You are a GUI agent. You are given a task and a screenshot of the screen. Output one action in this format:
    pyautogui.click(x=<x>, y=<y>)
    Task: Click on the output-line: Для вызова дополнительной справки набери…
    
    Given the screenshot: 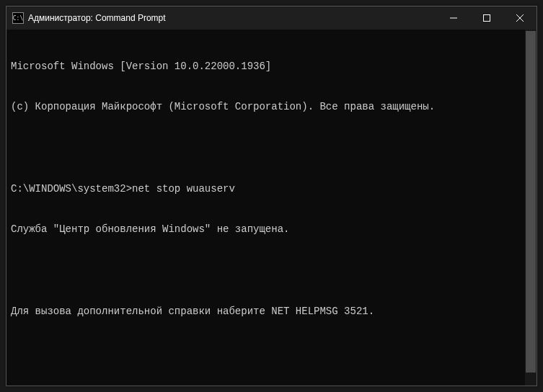 What is the action you would take?
    pyautogui.click(x=271, y=311)
    